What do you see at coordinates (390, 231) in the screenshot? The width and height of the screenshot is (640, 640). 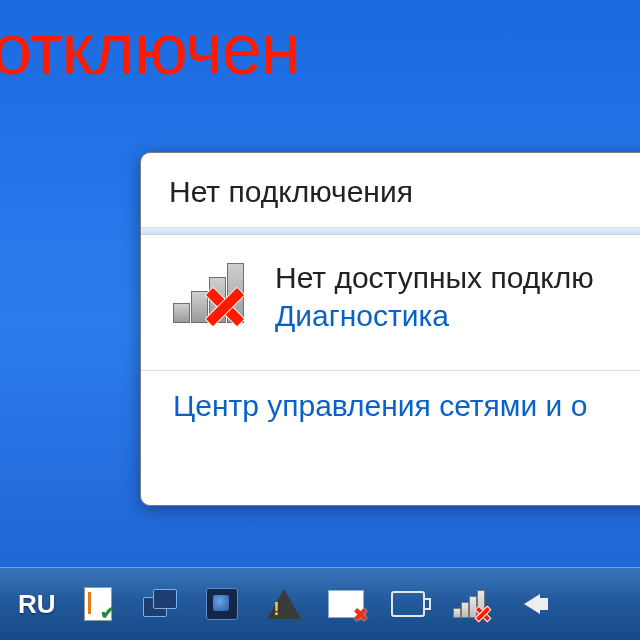 I see `flyout-separator` at bounding box center [390, 231].